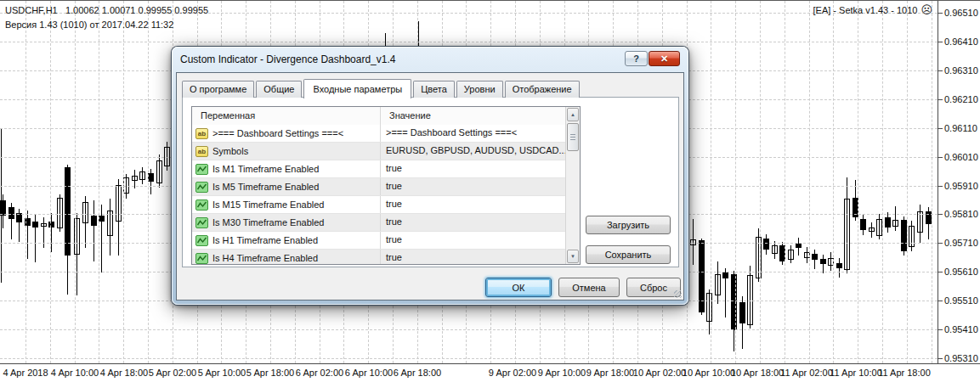 The height and width of the screenshot is (382, 980). Describe the element at coordinates (269, 222) in the screenshot. I see `param-name: Is M30 Timeframe Enabled` at that location.